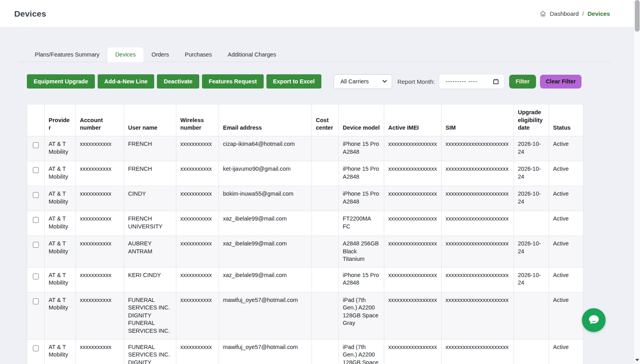  Describe the element at coordinates (266, 174) in the screenshot. I see `cell-email: ket-ijavumo90@gmail.com` at that location.